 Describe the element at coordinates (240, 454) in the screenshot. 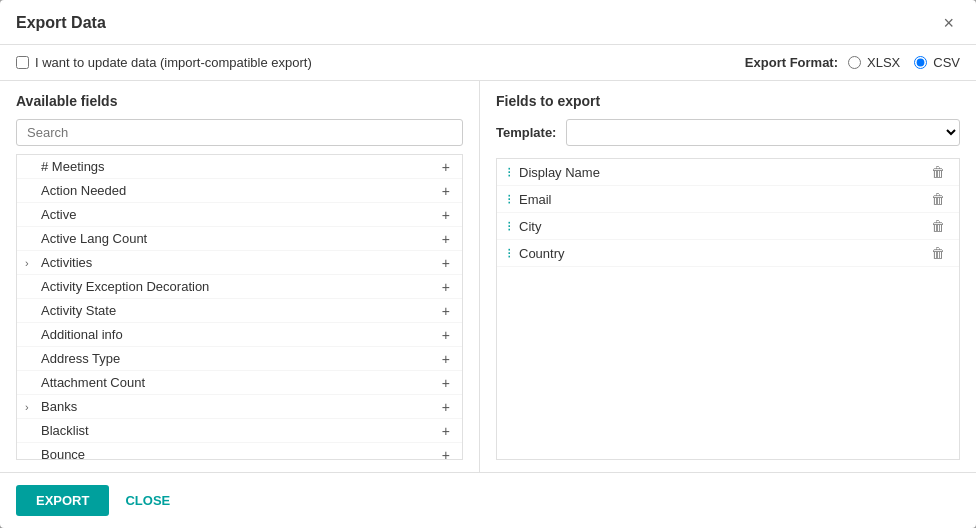

I see `field-label: Bounce` at that location.